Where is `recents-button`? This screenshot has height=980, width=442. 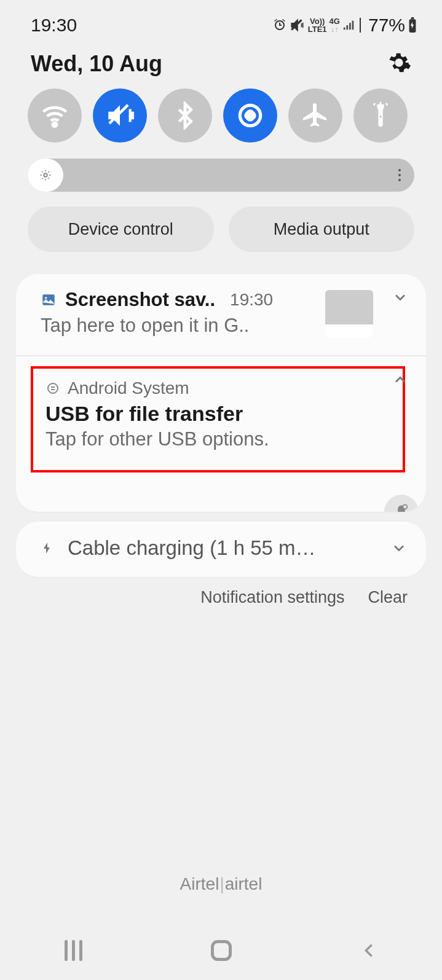
recents-button is located at coordinates (74, 951).